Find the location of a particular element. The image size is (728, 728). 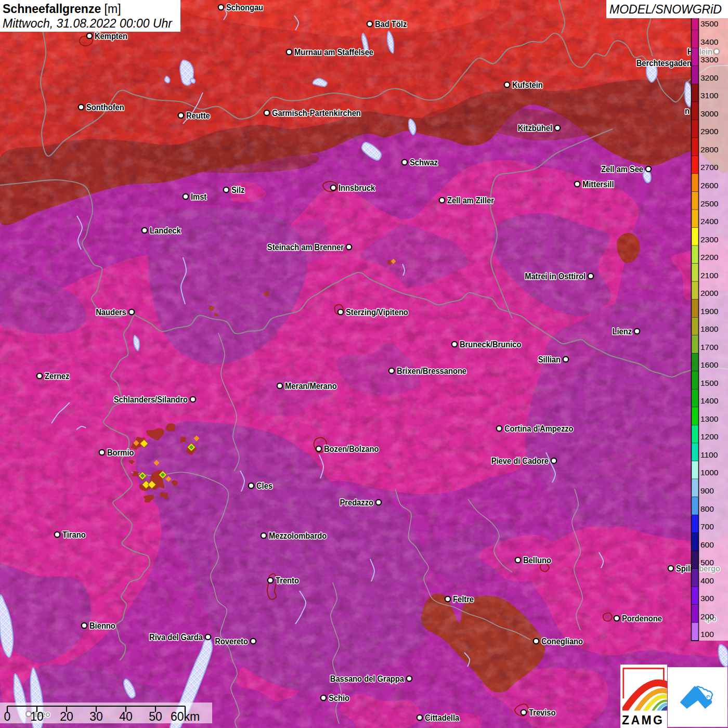

svg-text: Feltre is located at coordinates (463, 599).